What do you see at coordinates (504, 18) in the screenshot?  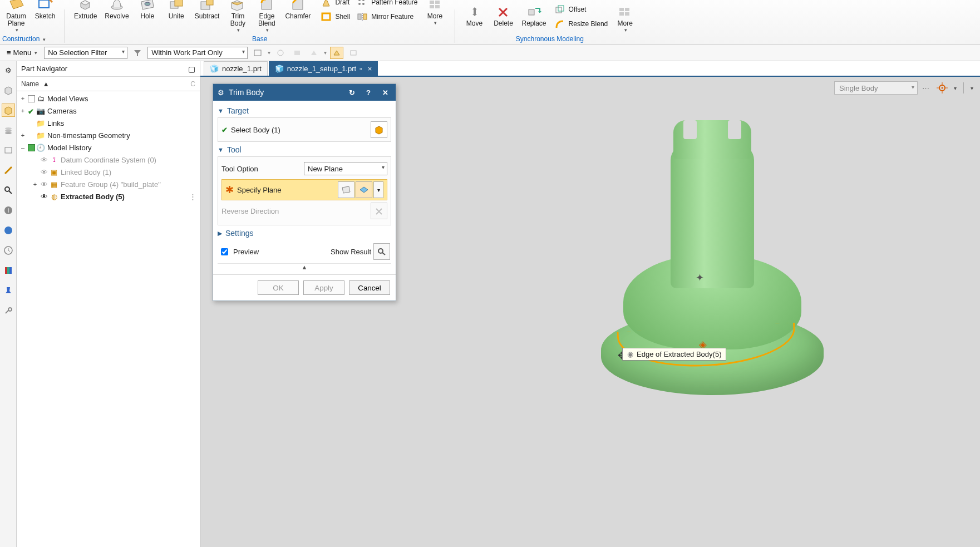 I see `delete-button: Delete` at bounding box center [504, 18].